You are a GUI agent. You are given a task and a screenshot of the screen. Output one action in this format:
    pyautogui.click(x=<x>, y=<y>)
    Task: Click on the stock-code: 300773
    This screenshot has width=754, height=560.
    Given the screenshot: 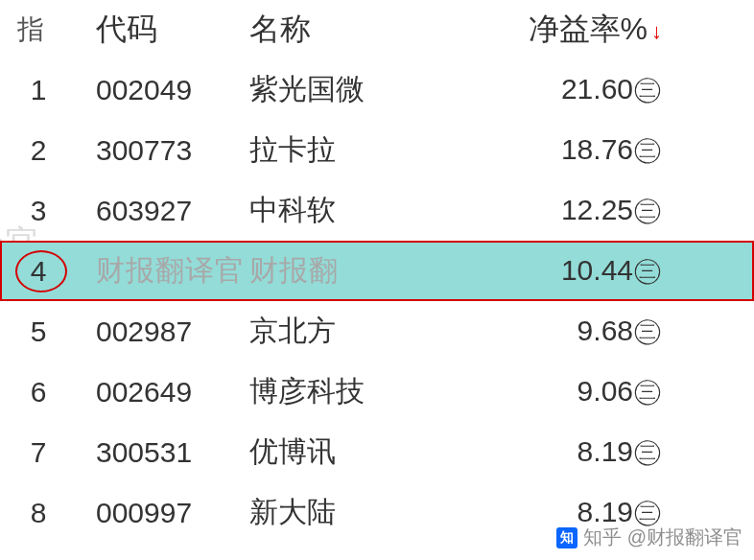 What is the action you would take?
    pyautogui.click(x=158, y=151)
    